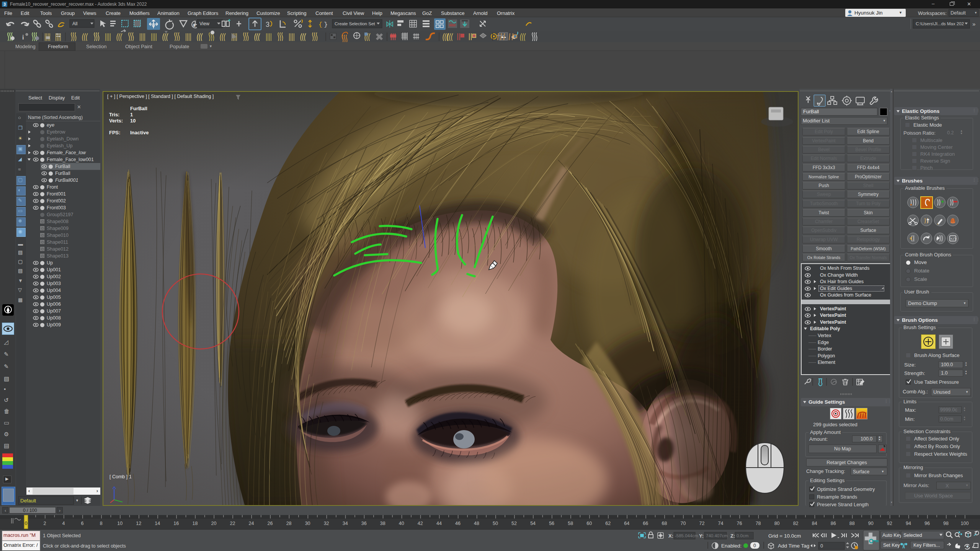 Image resolution: width=980 pixels, height=551 pixels. Describe the element at coordinates (402, 523) in the screenshot. I see `svg-text: 40` at that location.